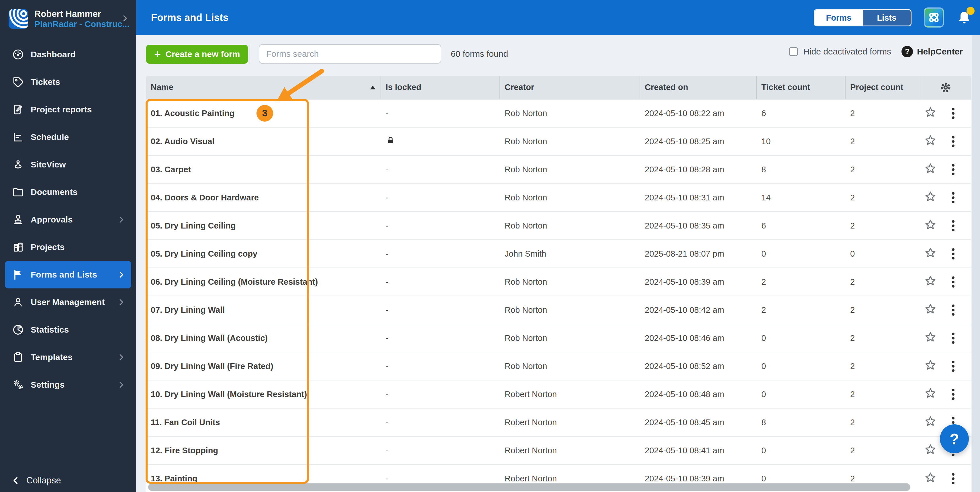 The height and width of the screenshot is (492, 980). I want to click on column-header-ticket-count: Ticket count, so click(801, 88).